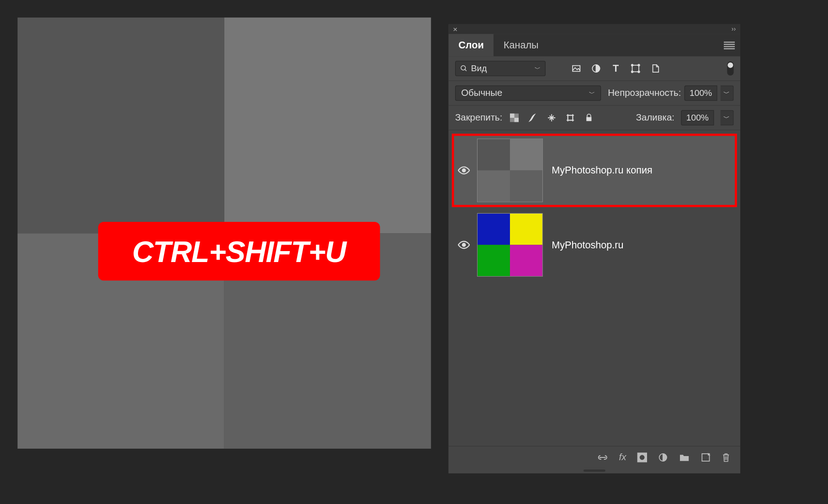 This screenshot has width=828, height=504. Describe the element at coordinates (726, 457) in the screenshot. I see `trash-icon` at that location.